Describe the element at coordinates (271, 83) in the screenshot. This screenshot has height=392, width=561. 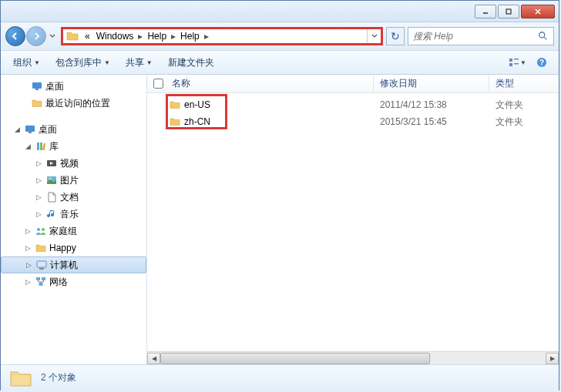
I see `column-name: 名称` at that location.